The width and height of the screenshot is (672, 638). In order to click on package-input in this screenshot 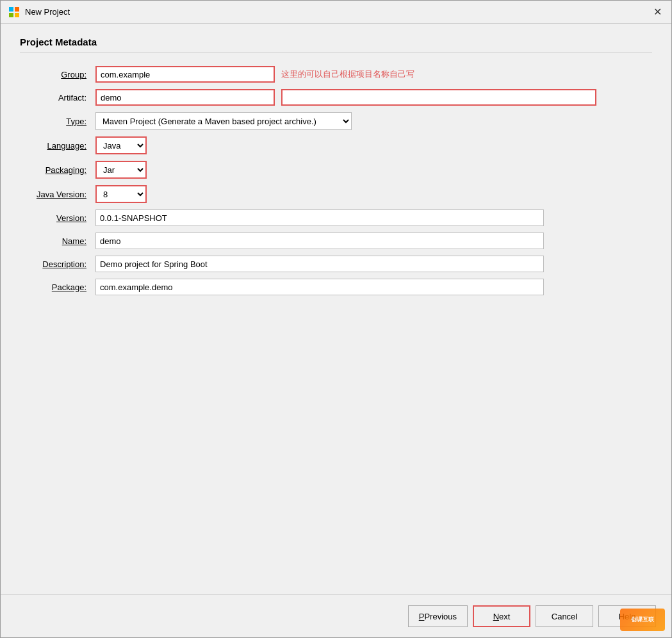, I will do `click(320, 287)`.